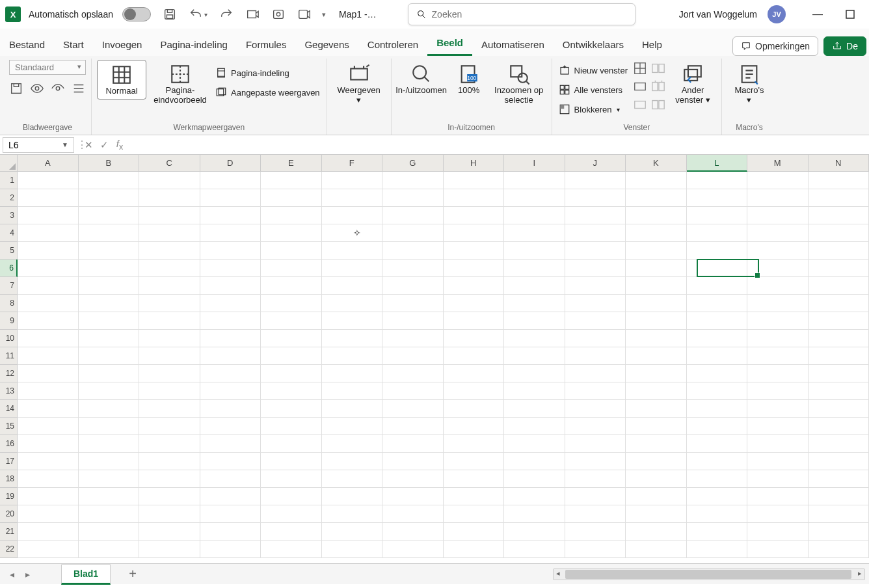  What do you see at coordinates (137, 14) in the screenshot?
I see `autosave-toggle` at bounding box center [137, 14].